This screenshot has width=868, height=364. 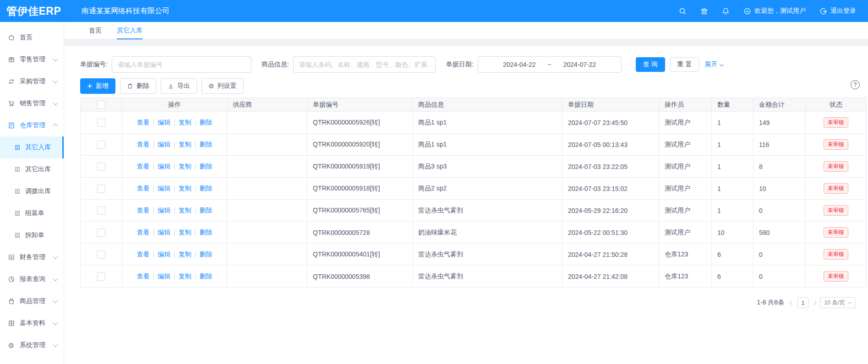 I want to click on cell-operator: 仓库123, so click(x=685, y=277).